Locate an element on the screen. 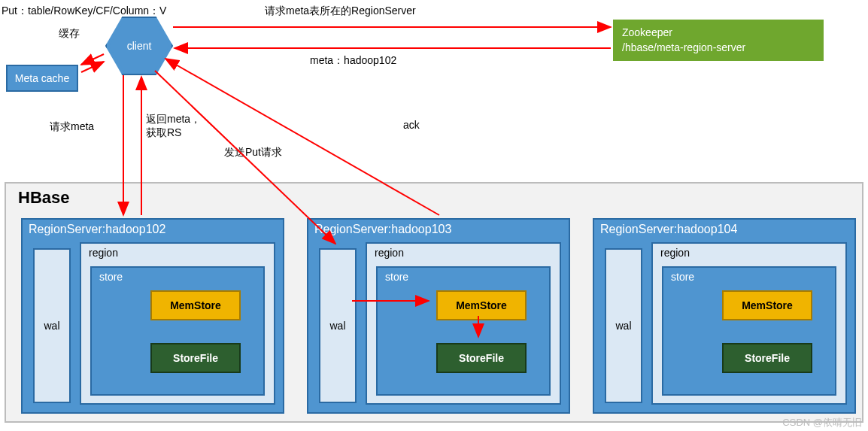  rs104-memstore-label: MemStore is located at coordinates (767, 305).